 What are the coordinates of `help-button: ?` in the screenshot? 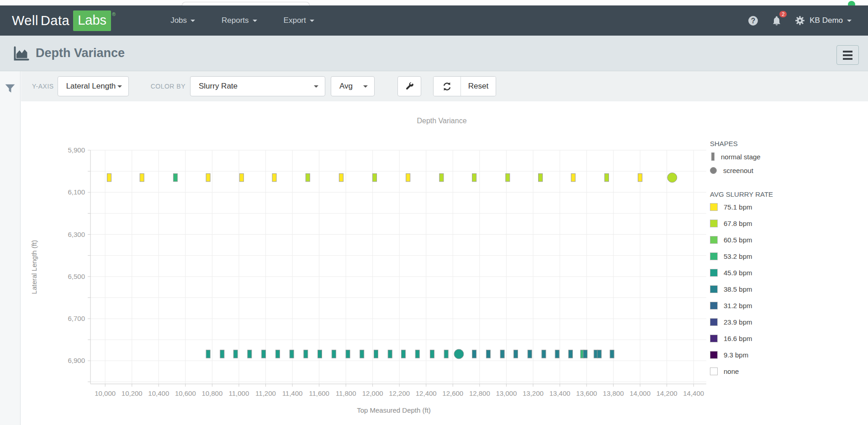 It's located at (753, 21).